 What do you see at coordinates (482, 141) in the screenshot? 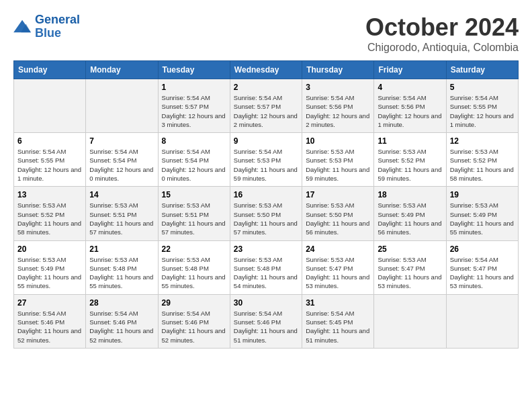
I see `day-number: 12` at bounding box center [482, 141].